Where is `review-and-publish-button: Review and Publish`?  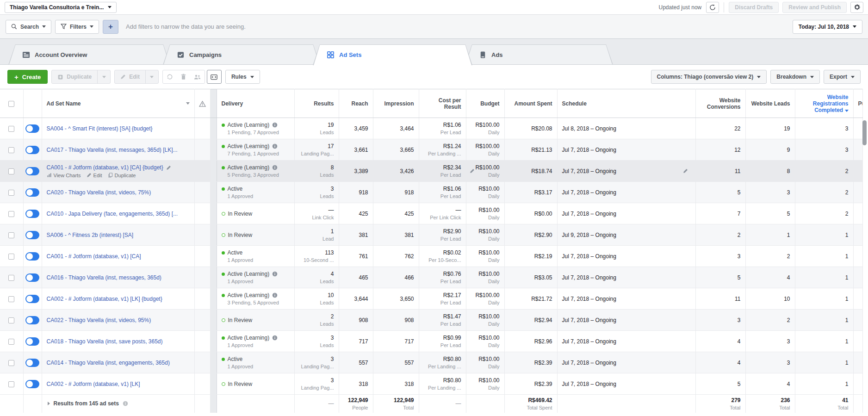 review-and-publish-button: Review and Publish is located at coordinates (814, 7).